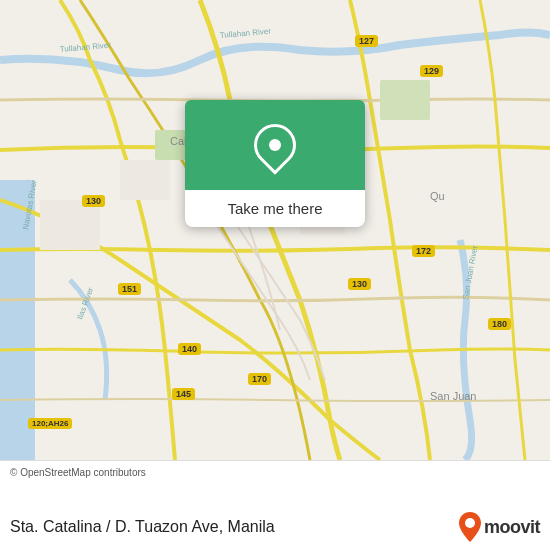 The width and height of the screenshot is (550, 550). Describe the element at coordinates (432, 71) in the screenshot. I see `road-badge-129: 129` at that location.